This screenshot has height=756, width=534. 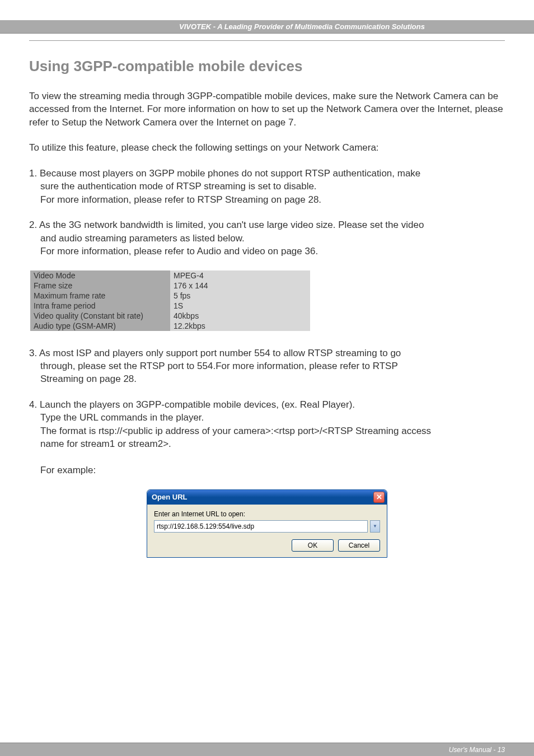 I want to click on list-item-1-line1: 1. Because most players on 3GPP mobile p…, so click(x=267, y=174).